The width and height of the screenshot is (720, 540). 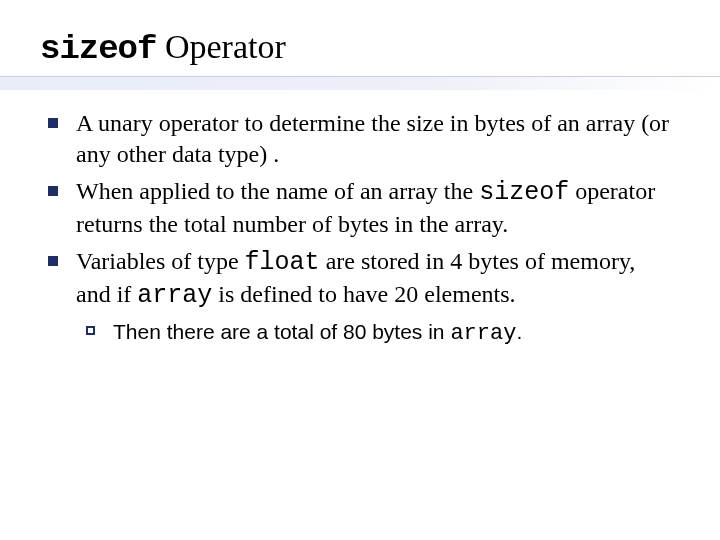 I want to click on text-span: Variables of type, so click(x=160, y=261).